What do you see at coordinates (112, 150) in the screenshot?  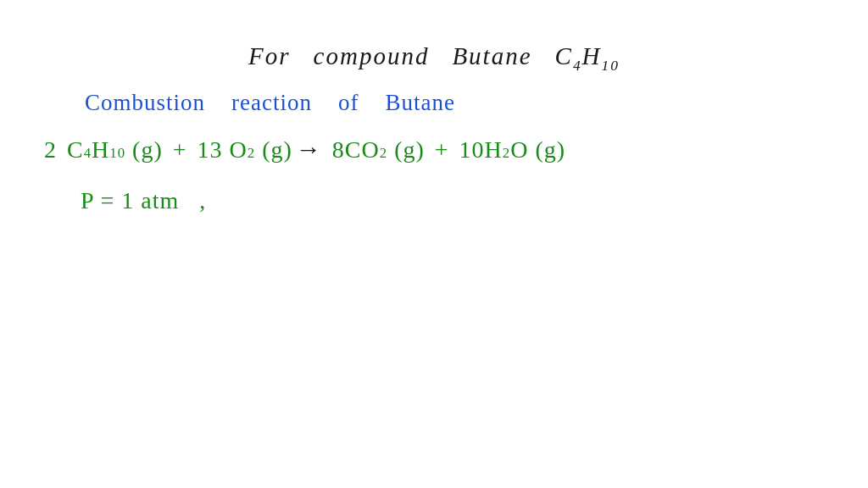 I see `c4h10-formula: C4H10 (g)` at bounding box center [112, 150].